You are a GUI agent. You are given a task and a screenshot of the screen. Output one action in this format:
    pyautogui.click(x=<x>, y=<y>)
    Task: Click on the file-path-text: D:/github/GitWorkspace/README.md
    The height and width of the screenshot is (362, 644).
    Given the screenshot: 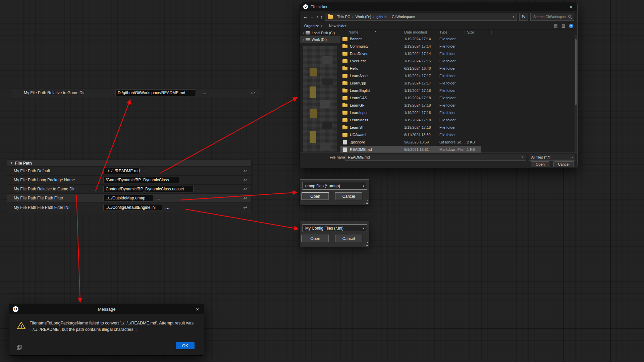 What is the action you would take?
    pyautogui.click(x=152, y=93)
    